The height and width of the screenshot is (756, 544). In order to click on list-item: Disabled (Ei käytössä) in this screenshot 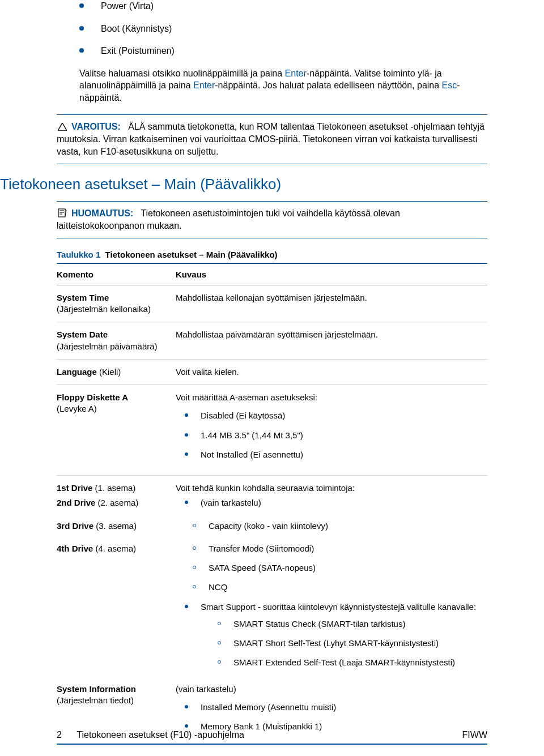, I will do `click(332, 416)`.